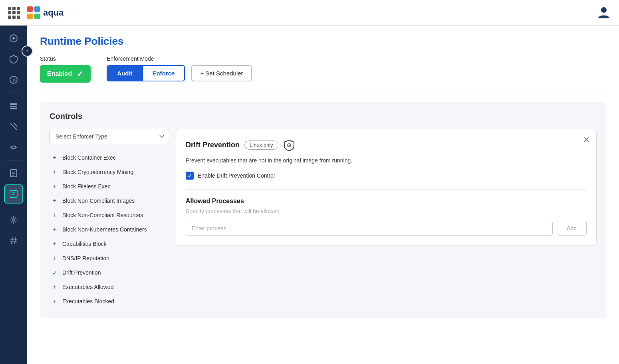 Image resolution: width=619 pixels, height=364 pixels. I want to click on sidebar-item-hashmark, so click(14, 241).